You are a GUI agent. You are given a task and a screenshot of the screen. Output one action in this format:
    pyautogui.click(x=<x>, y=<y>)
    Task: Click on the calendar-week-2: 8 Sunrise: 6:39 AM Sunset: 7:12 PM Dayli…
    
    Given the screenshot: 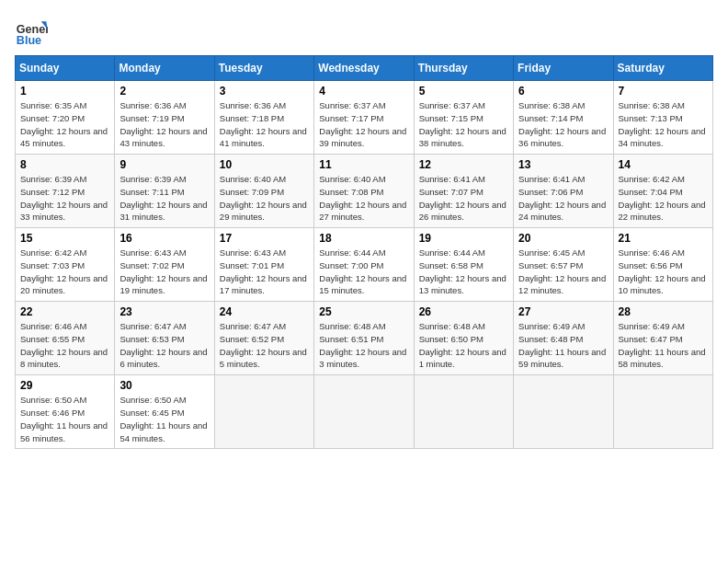 What is the action you would take?
    pyautogui.click(x=364, y=191)
    